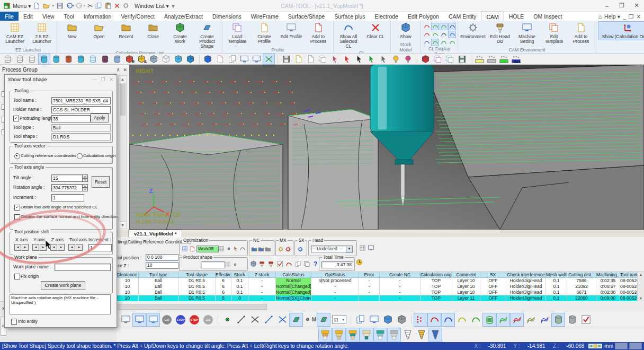  Describe the element at coordinates (437, 59) in the screenshot. I see `list-copy-icon` at that location.